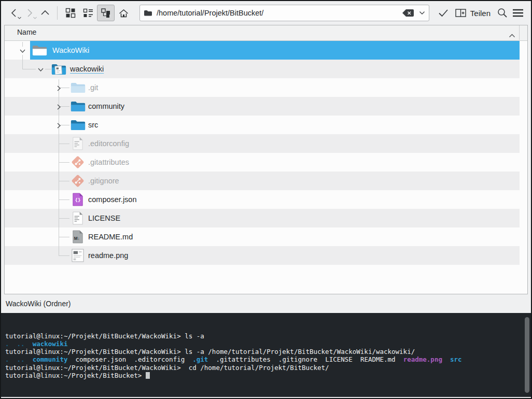 This screenshot has width=532, height=399. I want to click on name-column-header: Name, so click(27, 32).